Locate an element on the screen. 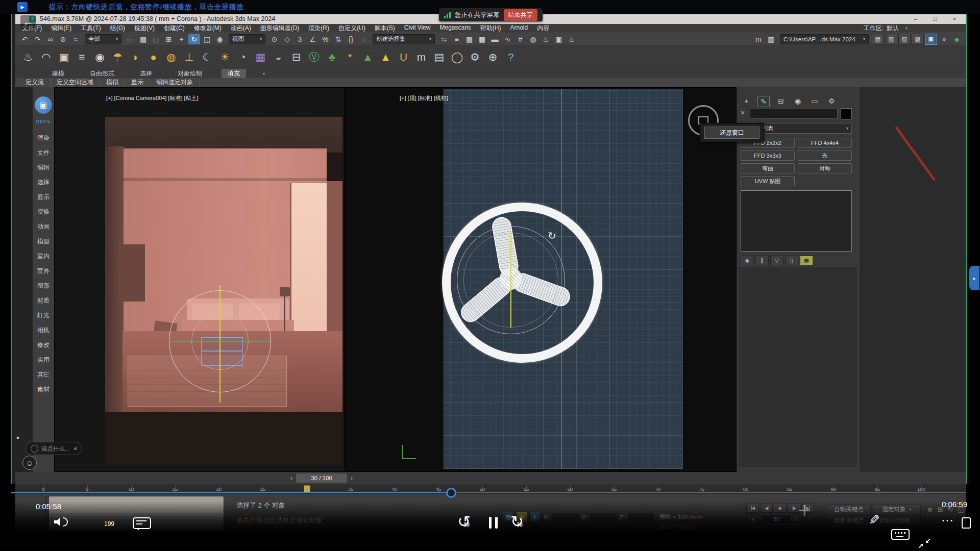 This screenshot has height=551, width=980. select-and-move-icon: + is located at coordinates (182, 39).